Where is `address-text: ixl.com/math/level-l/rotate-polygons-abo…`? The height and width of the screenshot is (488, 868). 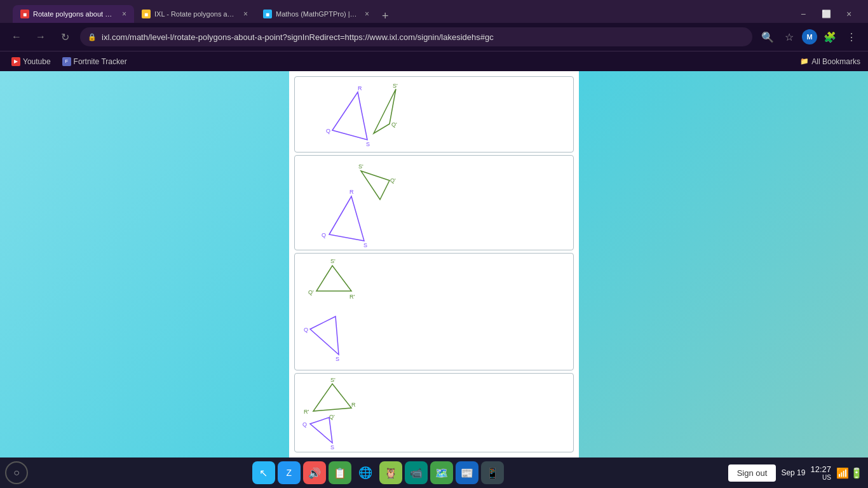 address-text: ixl.com/math/level-l/rotate-polygons-abo… is located at coordinates (423, 37).